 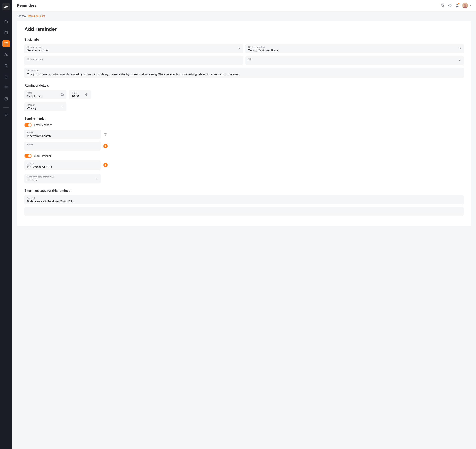 I want to click on section-reminder-details: Reminder details, so click(x=244, y=86).